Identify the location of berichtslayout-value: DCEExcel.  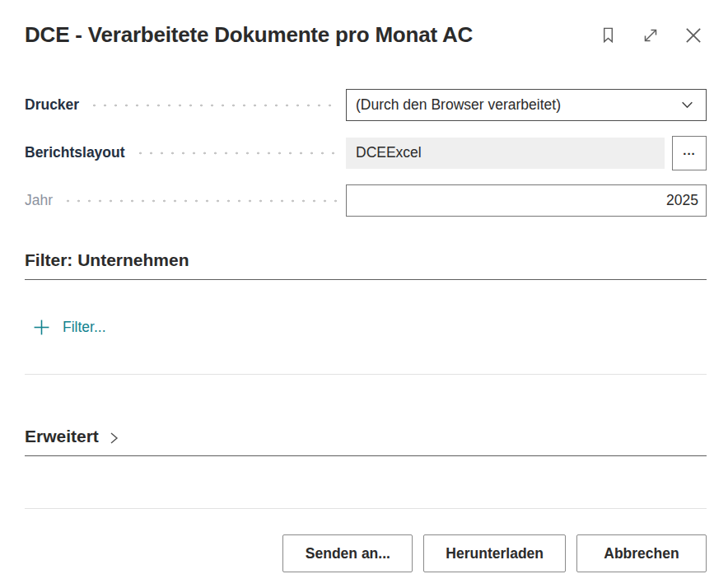
(389, 153).